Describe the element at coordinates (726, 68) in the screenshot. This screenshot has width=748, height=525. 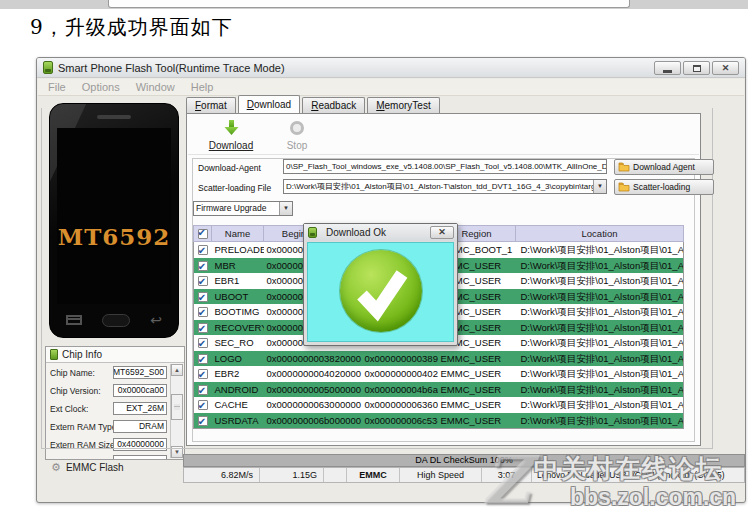
I see `close-button` at that location.